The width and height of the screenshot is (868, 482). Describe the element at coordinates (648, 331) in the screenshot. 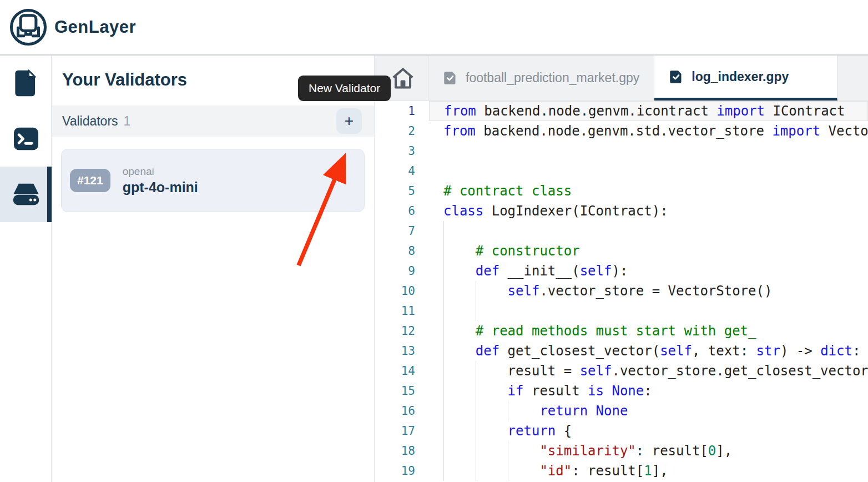

I see `code-line-content: # read methods must start with get_` at that location.